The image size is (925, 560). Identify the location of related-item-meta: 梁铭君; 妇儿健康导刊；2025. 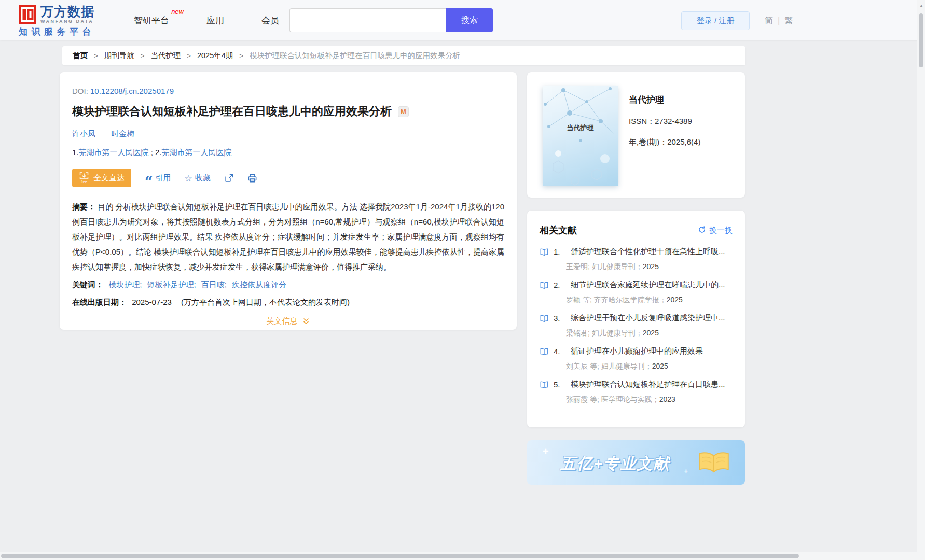
(650, 333).